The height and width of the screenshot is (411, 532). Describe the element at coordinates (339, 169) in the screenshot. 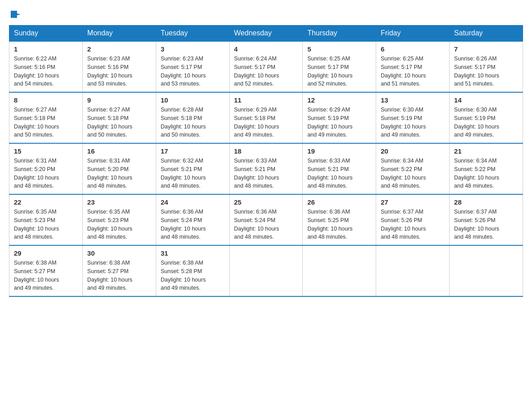

I see `calendar-cell: 19 Sunrise: 6:33 AM Sunset: 5:21 PM Dayl…` at that location.